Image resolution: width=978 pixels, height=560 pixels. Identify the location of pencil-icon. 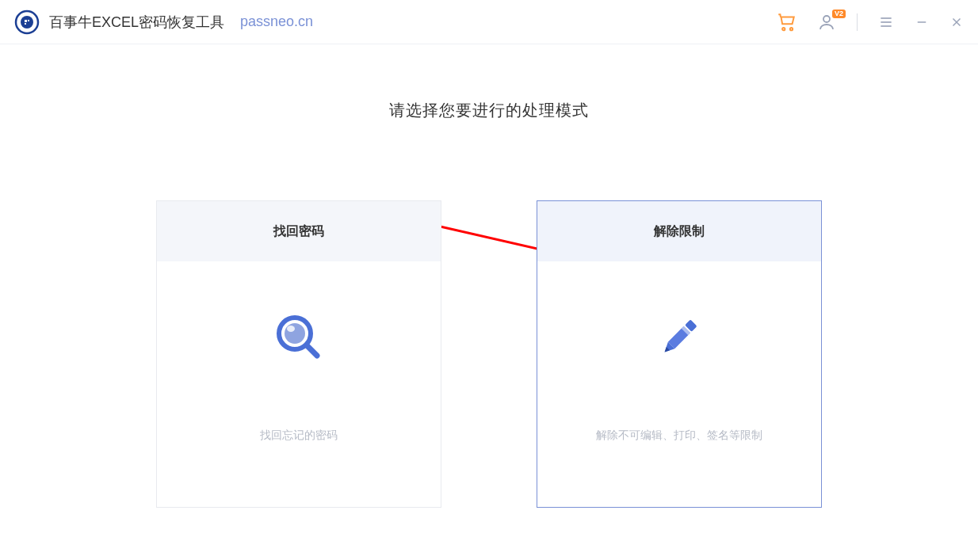
(679, 337).